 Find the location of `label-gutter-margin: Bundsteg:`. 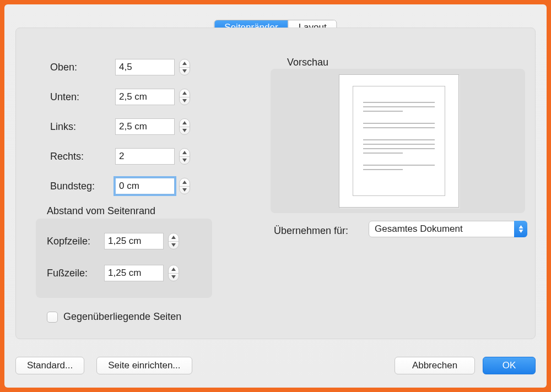

label-gutter-margin: Bundsteg: is located at coordinates (83, 186).